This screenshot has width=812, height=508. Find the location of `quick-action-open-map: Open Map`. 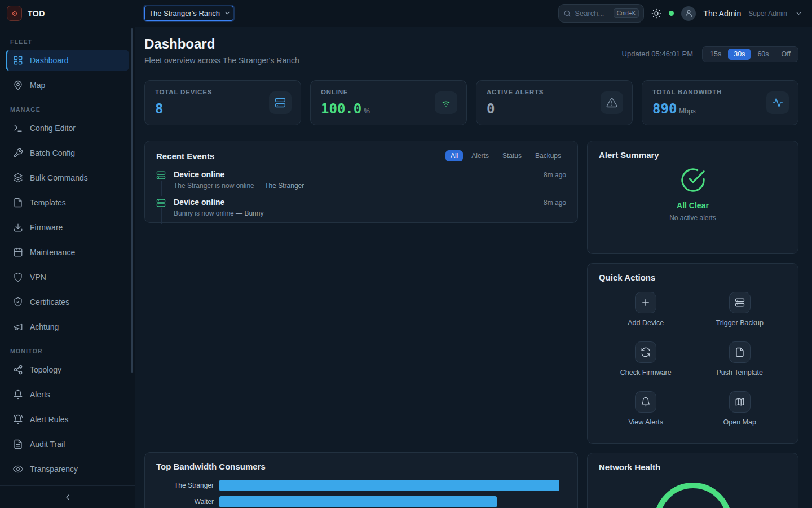

quick-action-open-map: Open Map is located at coordinates (740, 409).